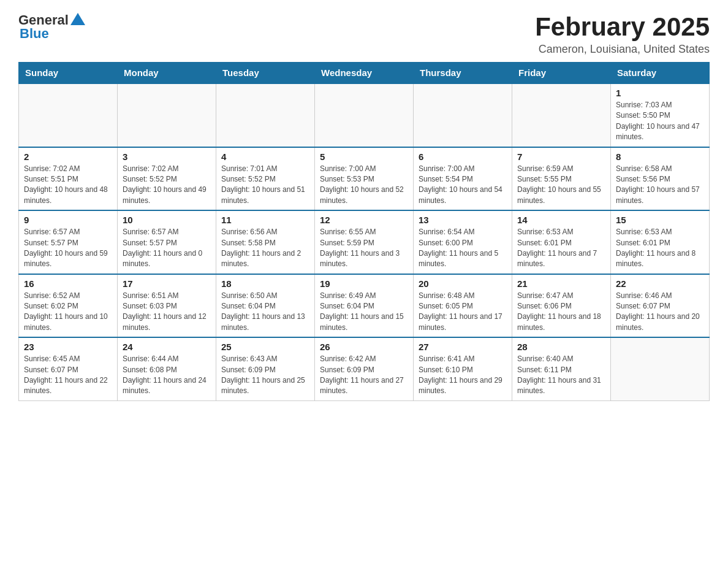 This screenshot has height=563, width=728. What do you see at coordinates (463, 248) in the screenshot?
I see `day-info: Sunrise: 6:54 AMSunset: 6:00 PMDaylight:…` at bounding box center [463, 248].